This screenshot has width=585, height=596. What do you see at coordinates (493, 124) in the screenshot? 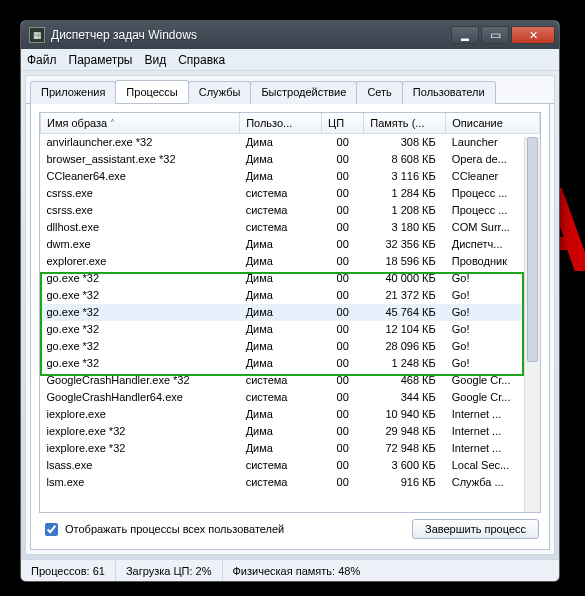
I see `col-description: Описание` at bounding box center [493, 124].